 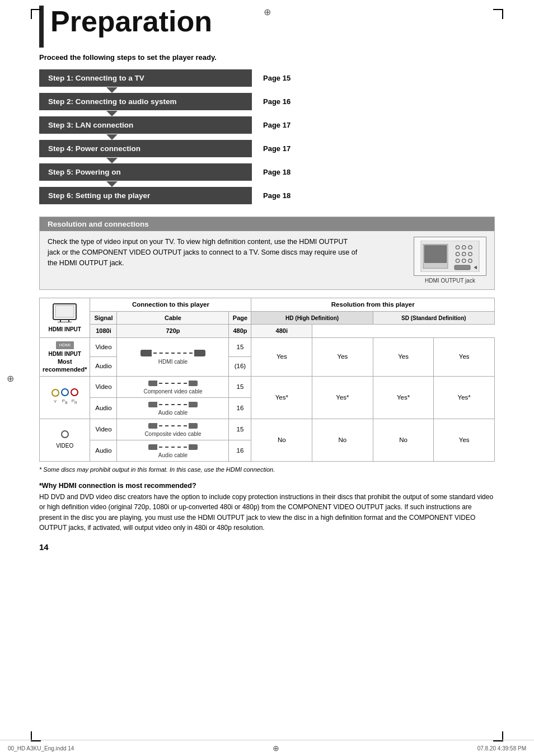 What do you see at coordinates (204, 252) in the screenshot?
I see `resolution-text: Check the type of video input on your TV…` at bounding box center [204, 252].